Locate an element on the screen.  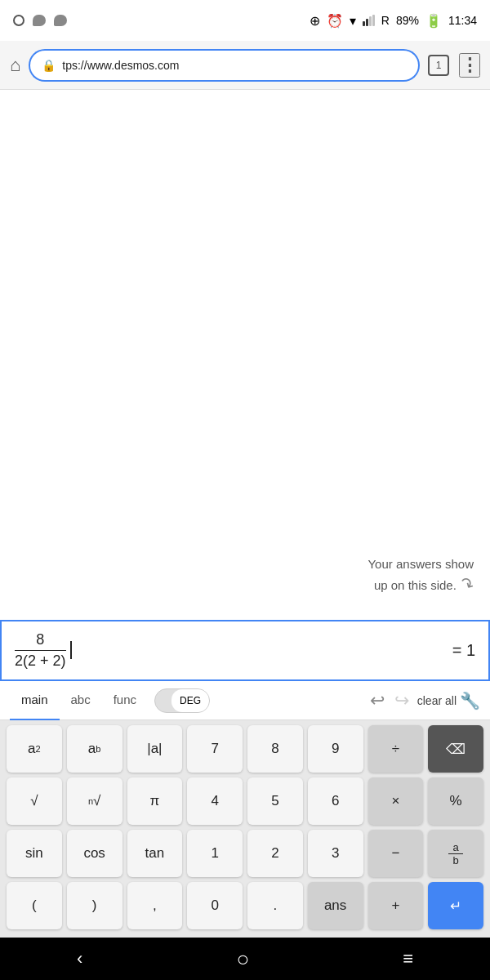
key-5: 5 is located at coordinates (275, 801).